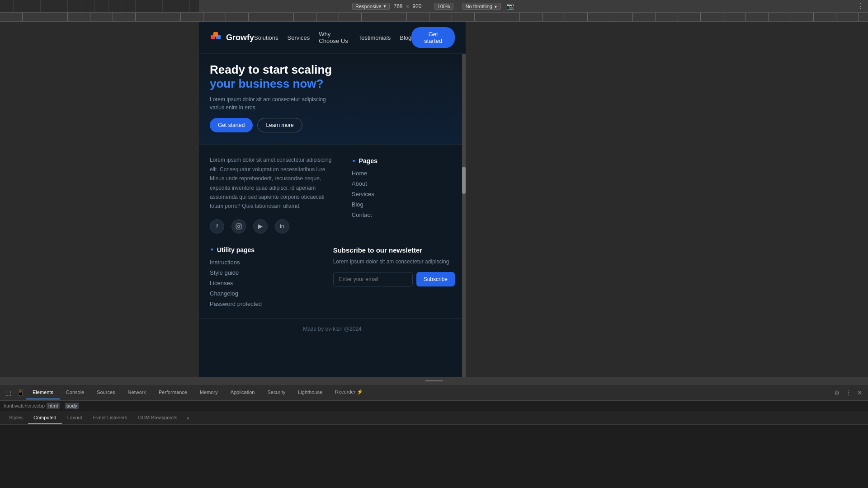  I want to click on utility-instructions: Instructions, so click(262, 262).